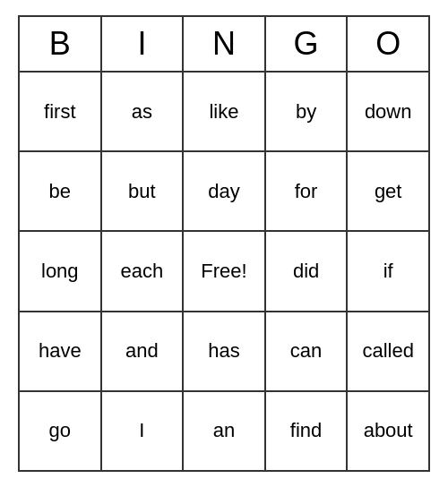  What do you see at coordinates (224, 192) in the screenshot?
I see `bingo-row-1: bebutdayforget` at bounding box center [224, 192].